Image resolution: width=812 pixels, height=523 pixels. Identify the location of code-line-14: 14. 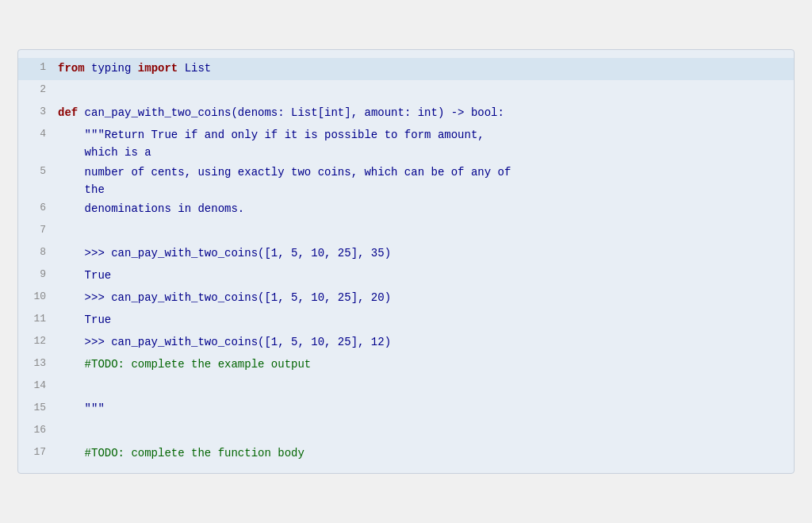
(406, 387).